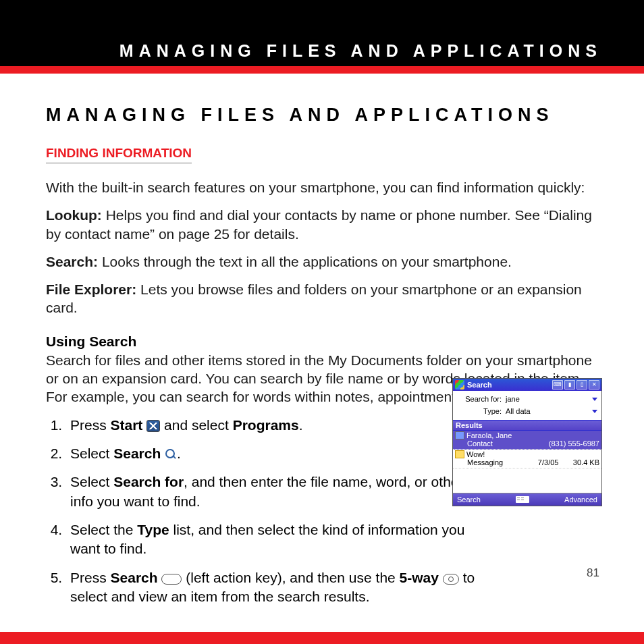  What do you see at coordinates (271, 425) in the screenshot?
I see `step-1: Press Start and select Programs.` at bounding box center [271, 425].